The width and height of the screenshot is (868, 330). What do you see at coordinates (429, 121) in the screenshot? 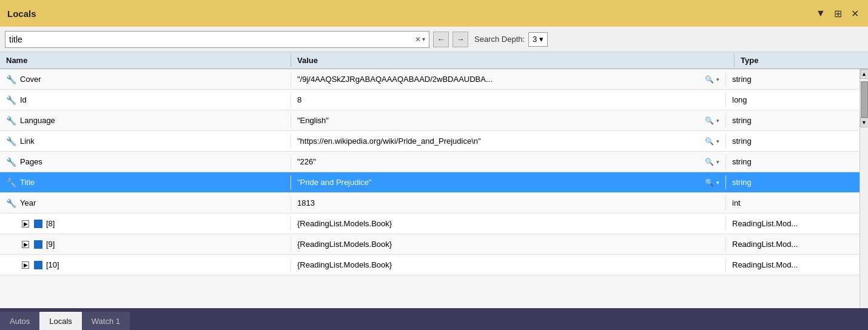
I see `table-row: 🔧Language"English"🔍▾string` at bounding box center [429, 121].